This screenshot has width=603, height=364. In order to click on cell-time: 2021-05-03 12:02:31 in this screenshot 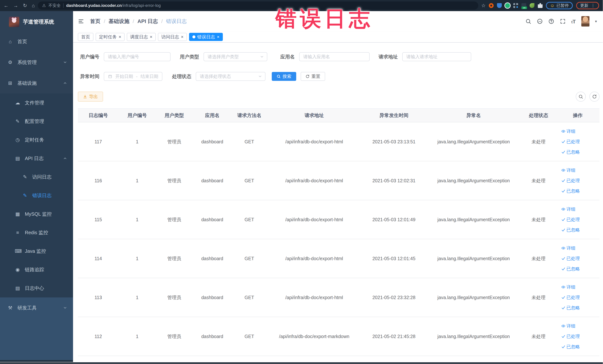, I will do `click(394, 181)`.